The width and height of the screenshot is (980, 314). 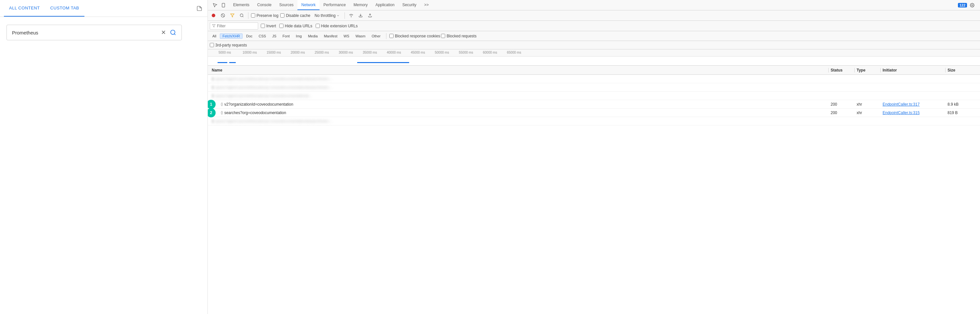 What do you see at coordinates (337, 26) in the screenshot?
I see `hide-extension-urls-label: Hide extension URLs` at bounding box center [337, 26].